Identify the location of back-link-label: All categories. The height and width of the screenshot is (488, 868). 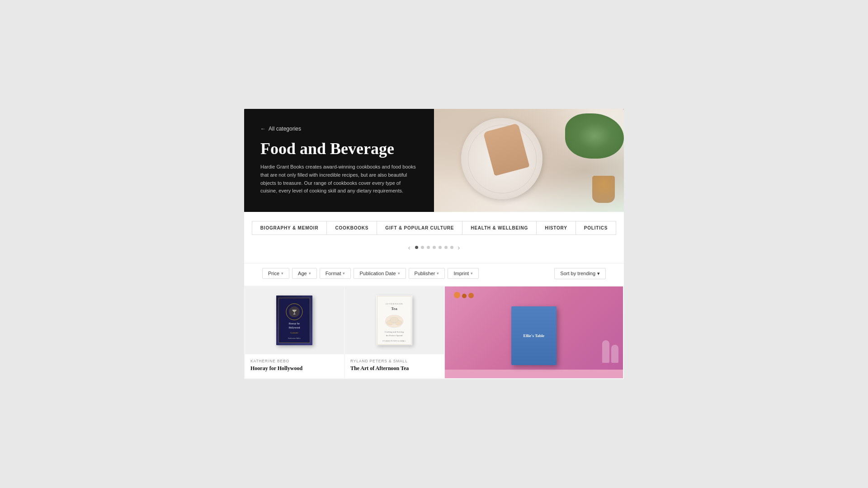
(285, 129).